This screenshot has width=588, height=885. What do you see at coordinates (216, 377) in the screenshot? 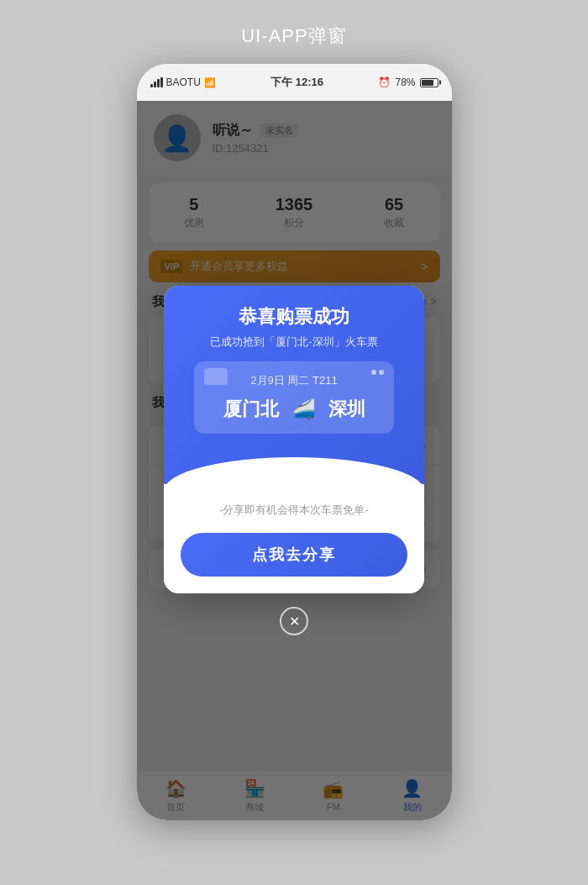
I see `ticket-corner` at bounding box center [216, 377].